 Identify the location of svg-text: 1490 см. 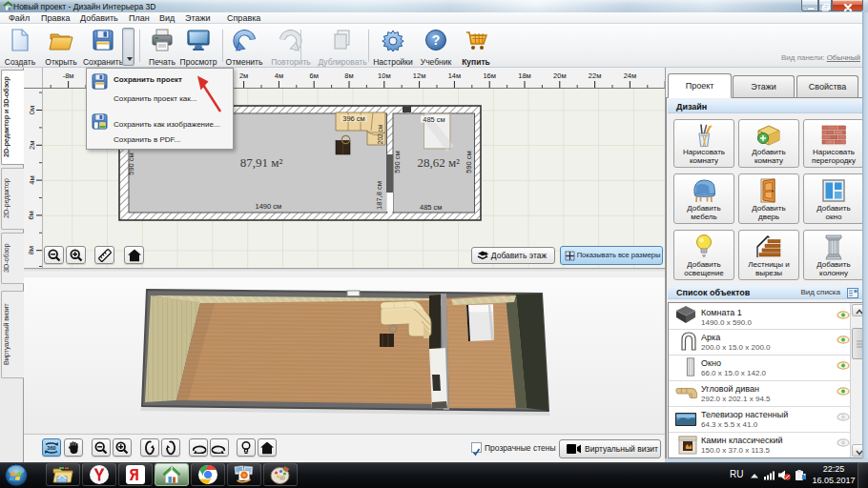
(269, 206).